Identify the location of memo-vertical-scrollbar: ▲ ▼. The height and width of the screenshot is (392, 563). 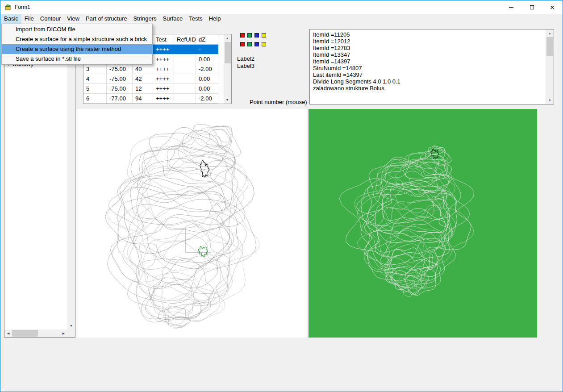
(550, 67).